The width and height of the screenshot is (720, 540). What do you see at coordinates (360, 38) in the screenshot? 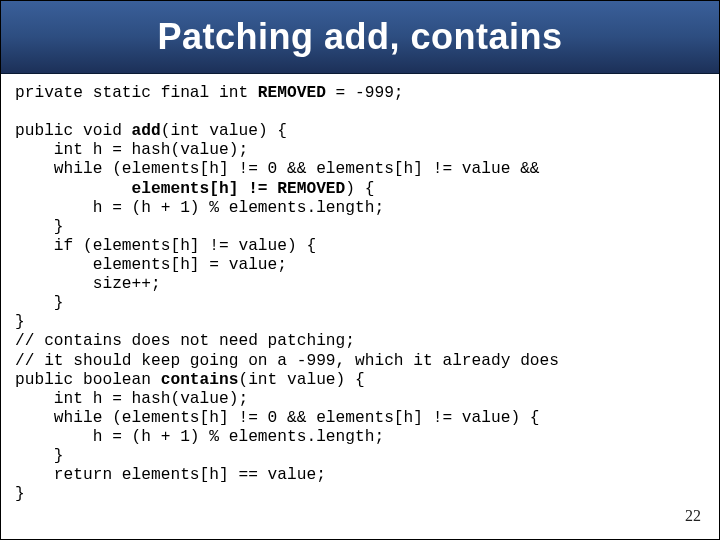
I see `title-bar: Patching add, contains` at bounding box center [360, 38].